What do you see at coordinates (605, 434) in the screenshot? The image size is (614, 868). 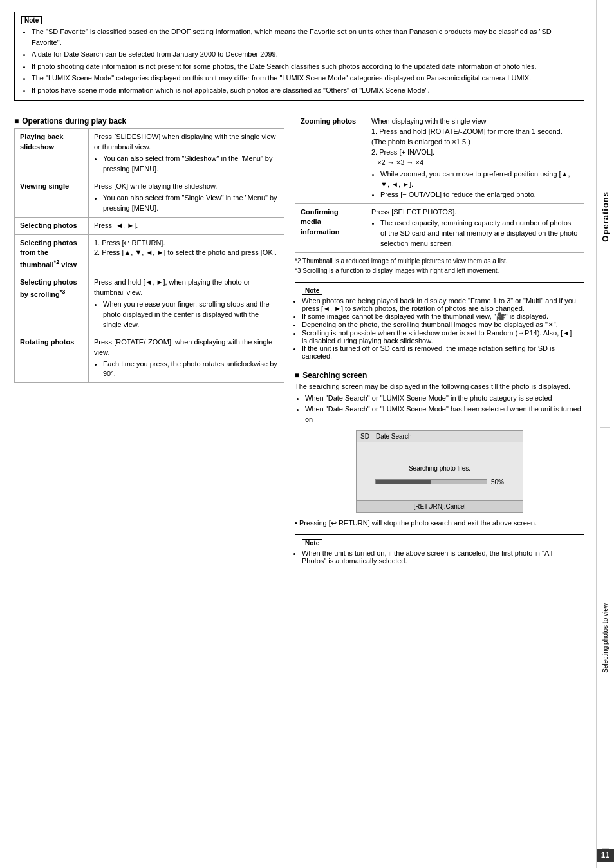 I see `right-sidebar: Operations Selecting photos to view 11` at bounding box center [605, 434].